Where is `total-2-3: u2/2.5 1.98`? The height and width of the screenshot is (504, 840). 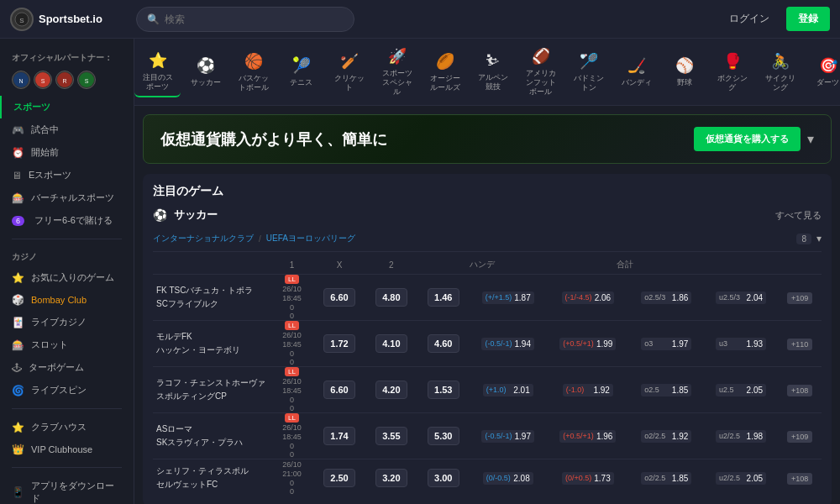 total-2-3: u2/2.5 1.98 is located at coordinates (741, 437).